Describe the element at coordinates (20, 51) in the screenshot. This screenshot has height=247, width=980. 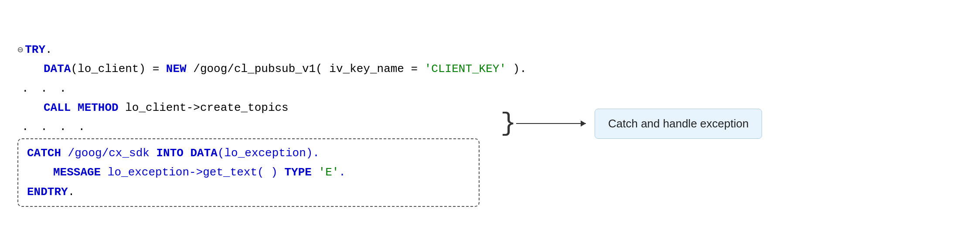
I see `collapse-icon: ⊖` at that location.